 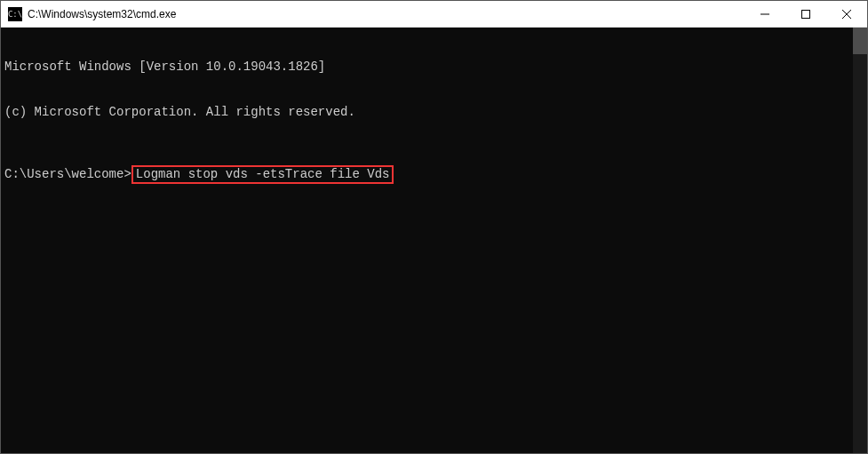 What do you see at coordinates (68, 174) in the screenshot?
I see `prompt: C:\Users\welcome>` at bounding box center [68, 174].